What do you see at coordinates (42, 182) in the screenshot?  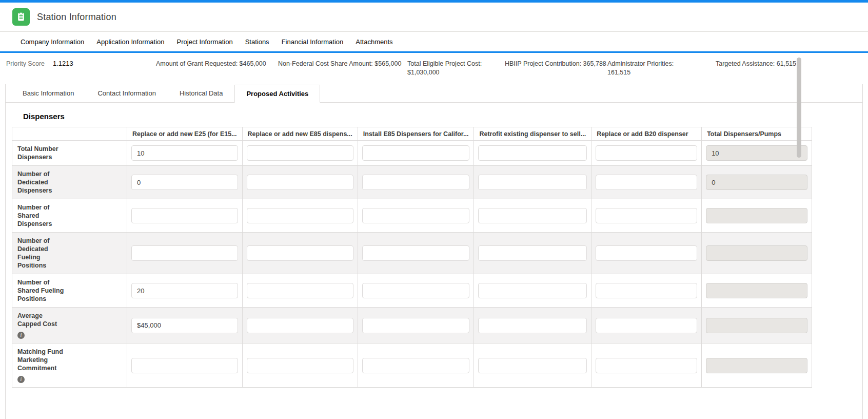 I see `row-label: Number of Dedicated Dispensers` at bounding box center [42, 182].